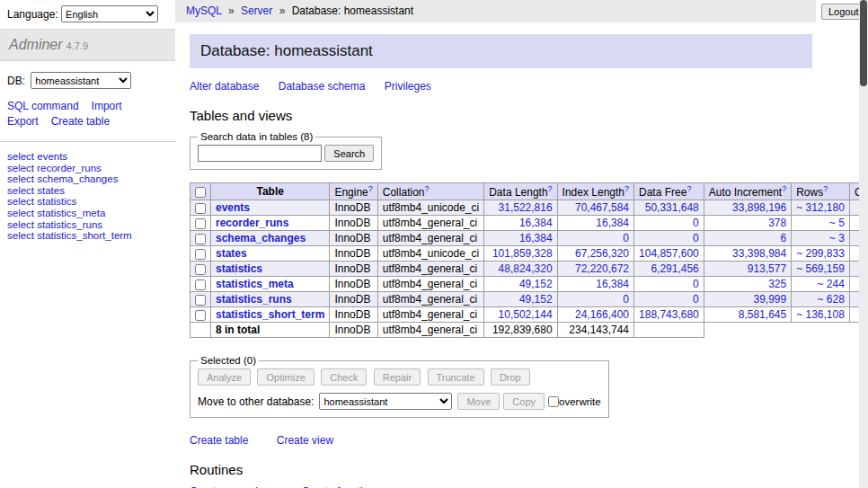 The height and width of the screenshot is (488, 868). Describe the element at coordinates (107, 106) in the screenshot. I see `sidebar-link-import: Import` at that location.